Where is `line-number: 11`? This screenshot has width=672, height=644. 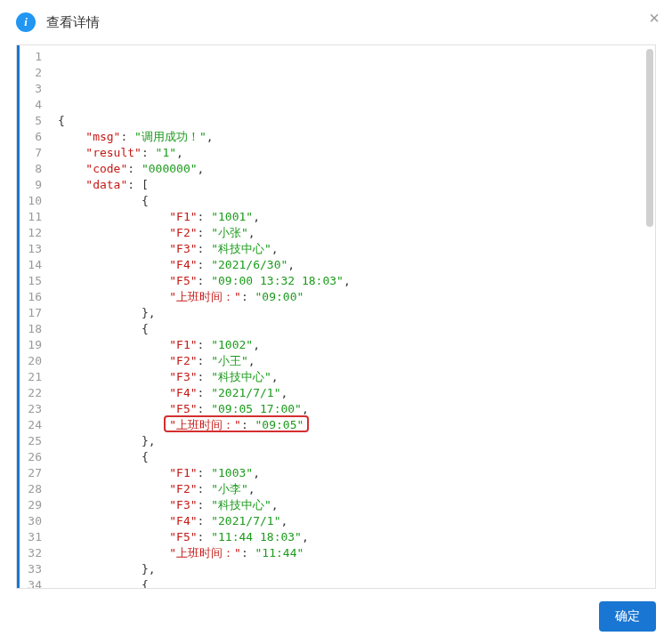
line-number: 11 is located at coordinates (36, 217).